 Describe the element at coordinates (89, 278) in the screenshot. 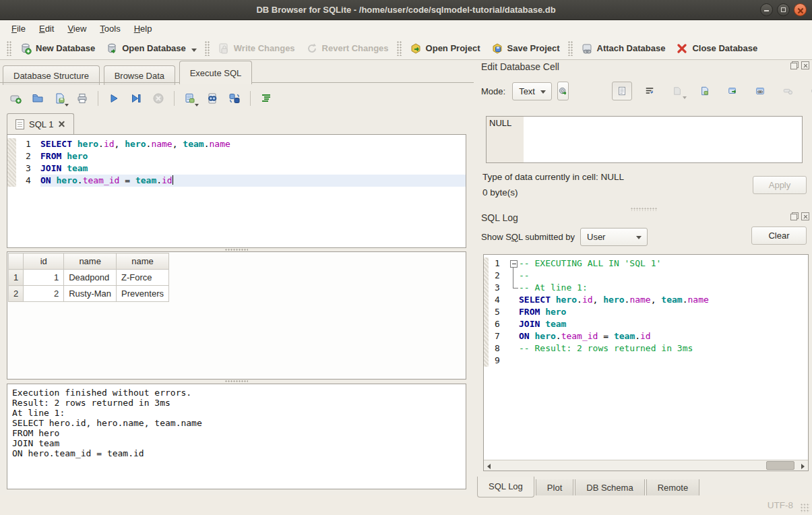

I see `results-table: idnamename 11DeadpondZ-Force22Rusty-ManP…` at that location.